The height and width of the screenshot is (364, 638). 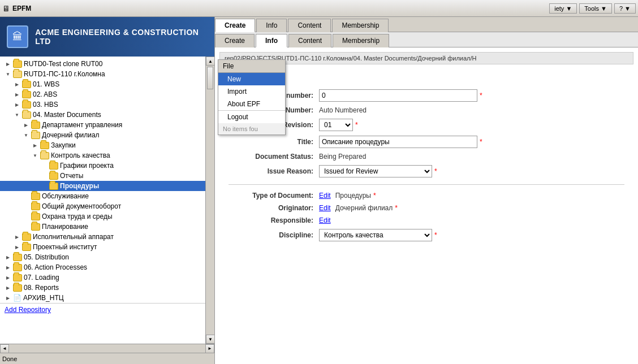 I want to click on orig-edit-link: Edit, so click(x=325, y=208).